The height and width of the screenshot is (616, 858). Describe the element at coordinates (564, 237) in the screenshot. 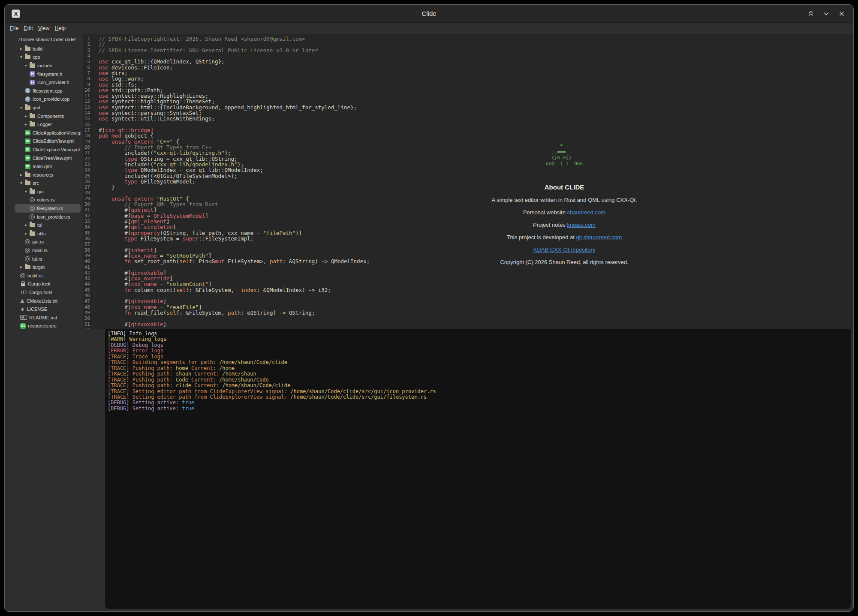

I see `about-link-line: This project is developed at git.shaunre…` at that location.